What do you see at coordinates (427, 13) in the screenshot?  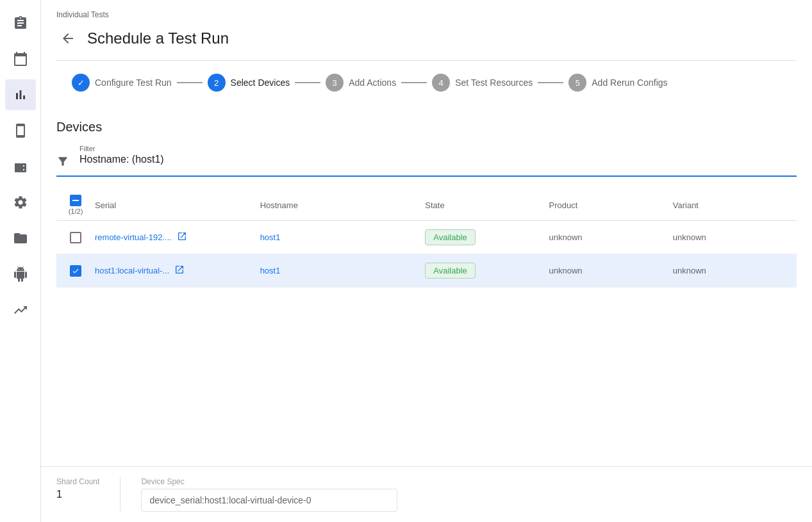 I see `breadcrumb: Individual Tests` at bounding box center [427, 13].